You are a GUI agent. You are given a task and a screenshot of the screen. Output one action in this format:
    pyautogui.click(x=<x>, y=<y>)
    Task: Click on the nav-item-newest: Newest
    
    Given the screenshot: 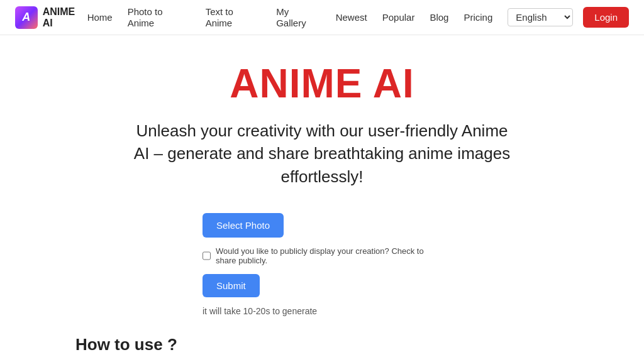 What is the action you would take?
    pyautogui.click(x=352, y=18)
    